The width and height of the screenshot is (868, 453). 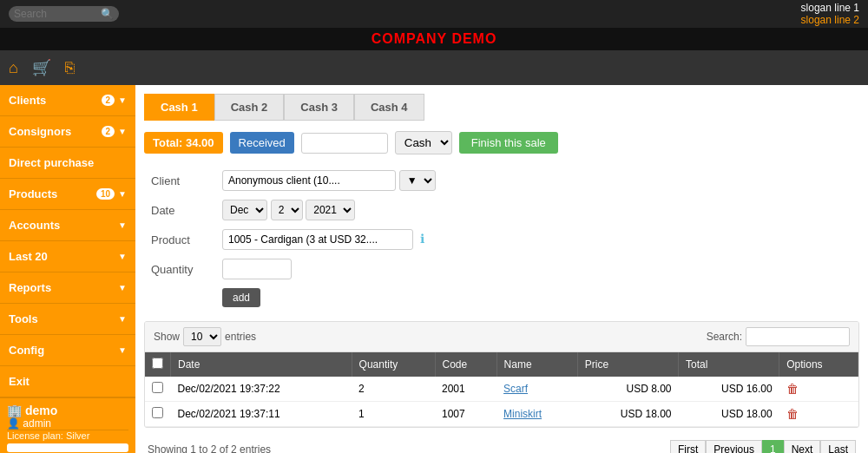 What do you see at coordinates (628, 415) in the screenshot?
I see `row-price: USD 18.00` at bounding box center [628, 415].